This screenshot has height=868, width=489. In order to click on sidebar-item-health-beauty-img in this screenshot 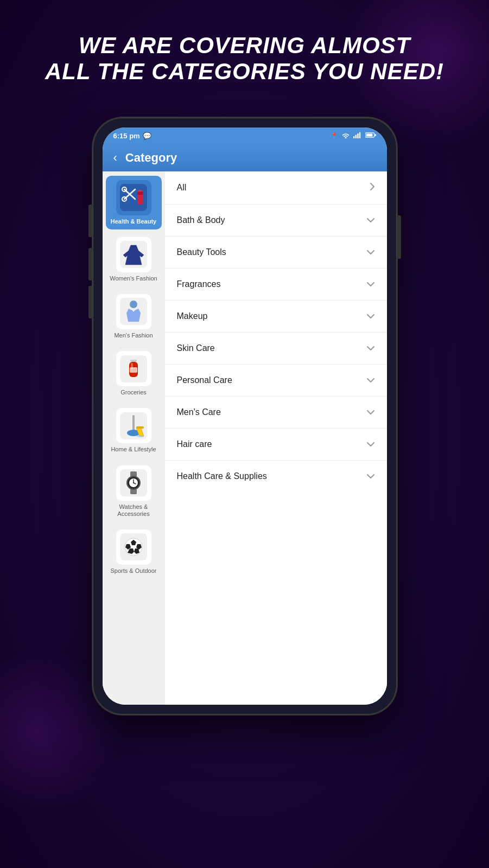, I will do `click(134, 197)`.